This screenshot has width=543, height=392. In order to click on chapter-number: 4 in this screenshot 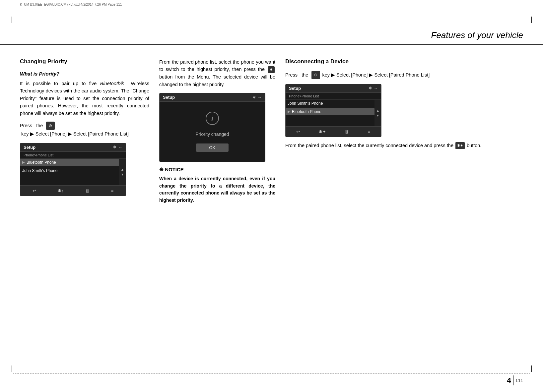, I will do `click(509, 380)`.